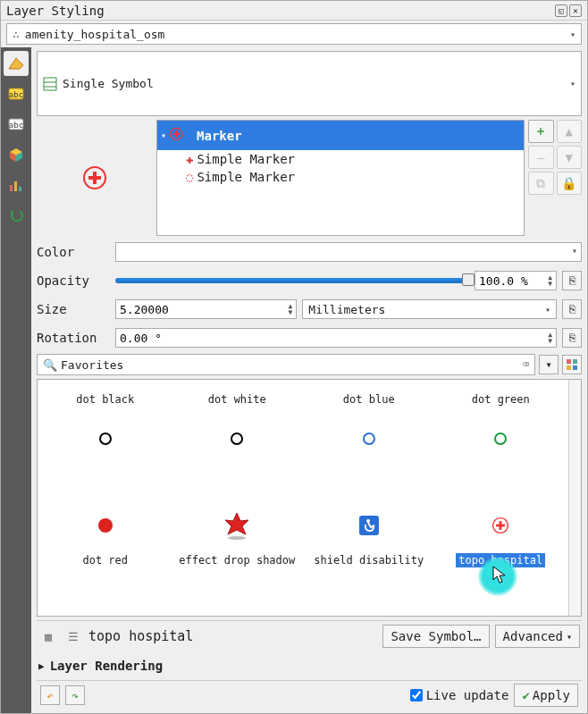  Describe the element at coordinates (501, 442) in the screenshot. I see `gallery-item-dot-green: dot green` at that location.